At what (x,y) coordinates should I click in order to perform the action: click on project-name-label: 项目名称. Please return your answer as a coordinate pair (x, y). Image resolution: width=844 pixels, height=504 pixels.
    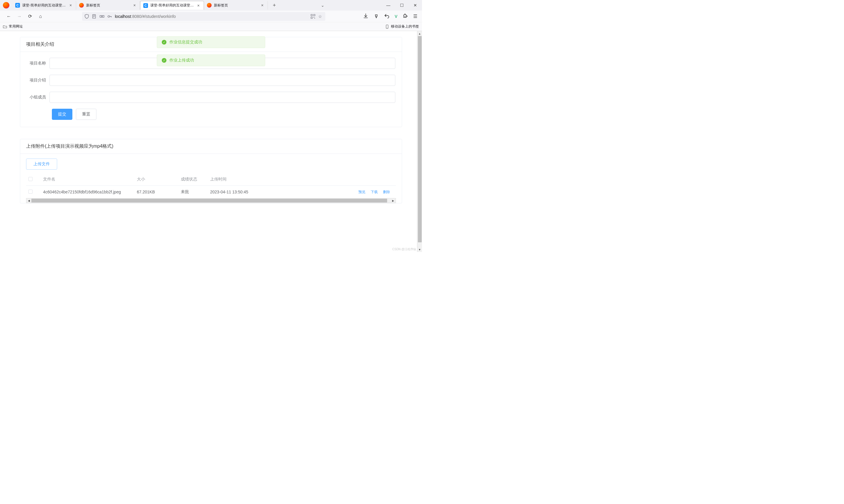
    Looking at the image, I should click on (36, 63).